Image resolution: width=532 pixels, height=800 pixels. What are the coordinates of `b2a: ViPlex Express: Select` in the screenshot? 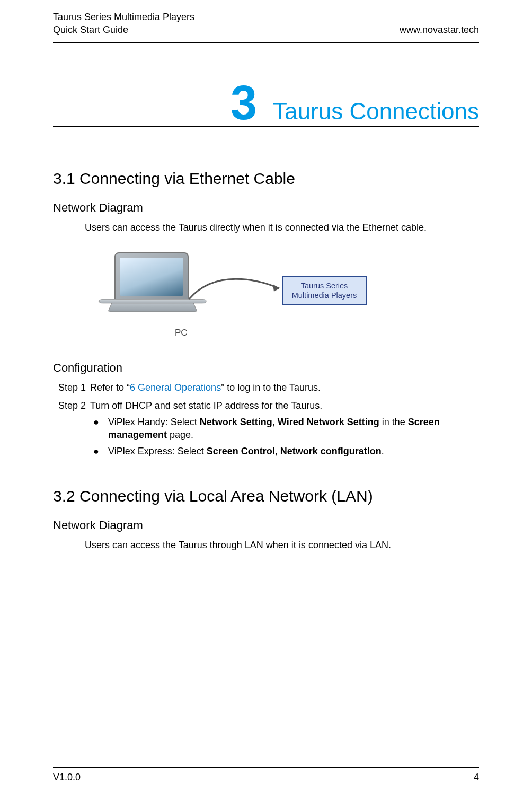 It's located at (157, 451).